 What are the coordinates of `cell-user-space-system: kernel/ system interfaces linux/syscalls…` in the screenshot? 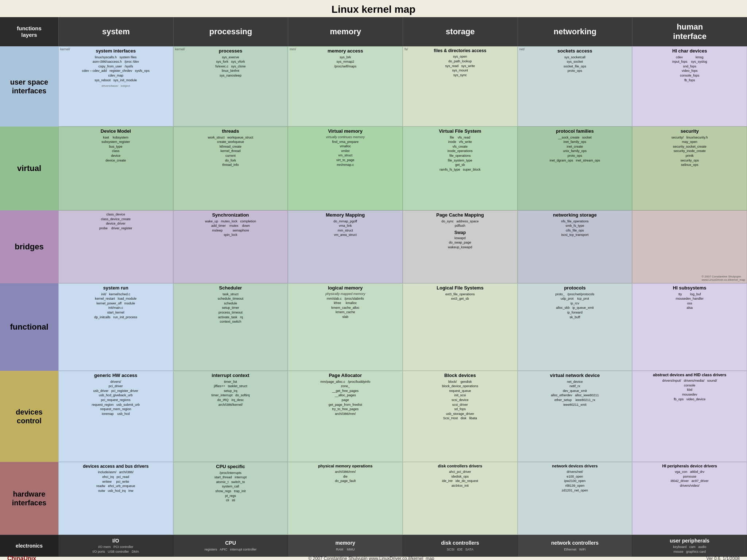 It's located at (116, 86).